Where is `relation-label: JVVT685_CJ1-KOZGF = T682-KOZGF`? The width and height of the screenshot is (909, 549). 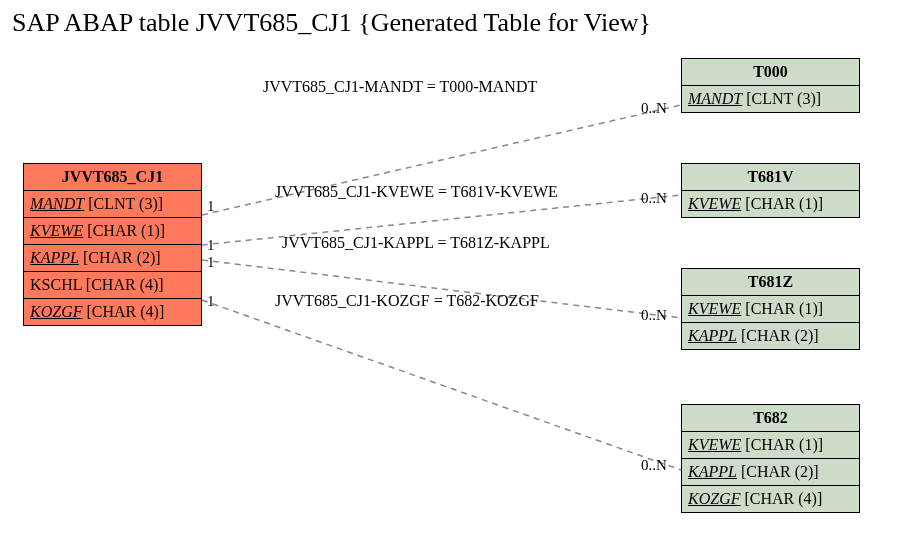 relation-label: JVVT685_CJ1-KOZGF = T682-KOZGF is located at coordinates (407, 301).